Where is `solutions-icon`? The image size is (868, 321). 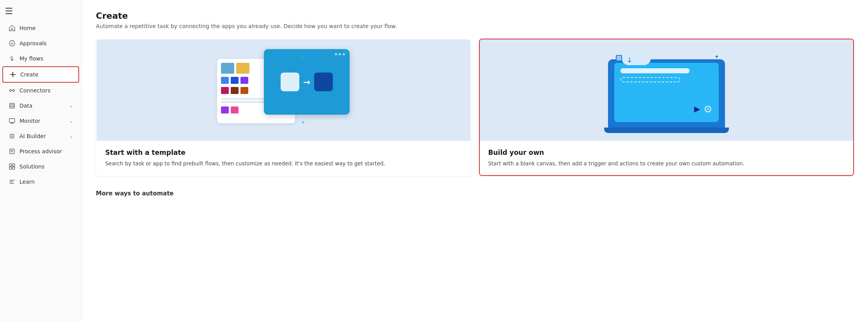 solutions-icon is located at coordinates (12, 167).